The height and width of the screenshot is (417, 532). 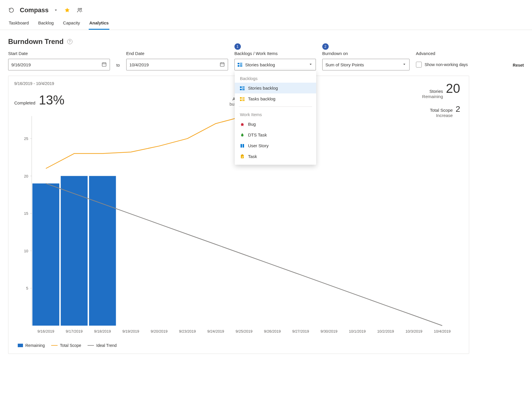 What do you see at coordinates (242, 146) in the screenshot?
I see `book-icon` at bounding box center [242, 146].